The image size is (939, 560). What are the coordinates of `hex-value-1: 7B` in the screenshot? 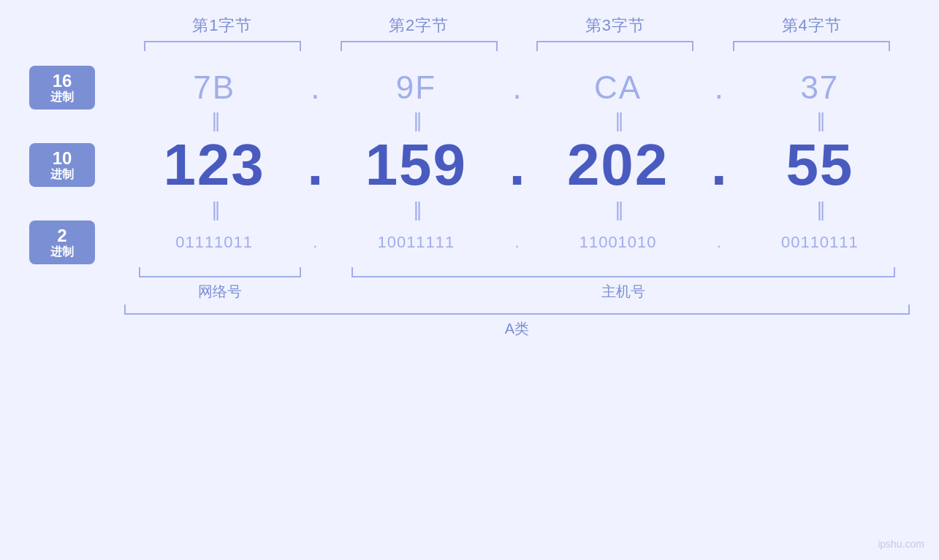 It's located at (214, 88).